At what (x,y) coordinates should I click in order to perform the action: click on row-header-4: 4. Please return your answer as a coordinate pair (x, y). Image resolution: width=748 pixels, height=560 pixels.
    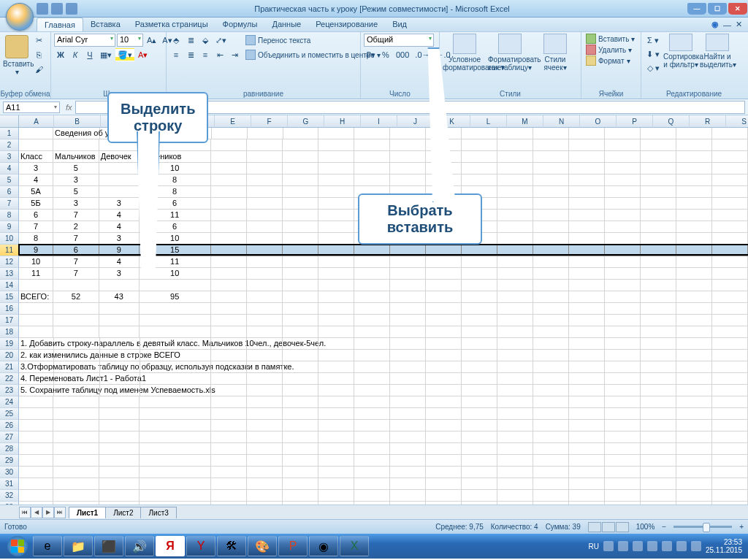
    Looking at the image, I should click on (9, 169).